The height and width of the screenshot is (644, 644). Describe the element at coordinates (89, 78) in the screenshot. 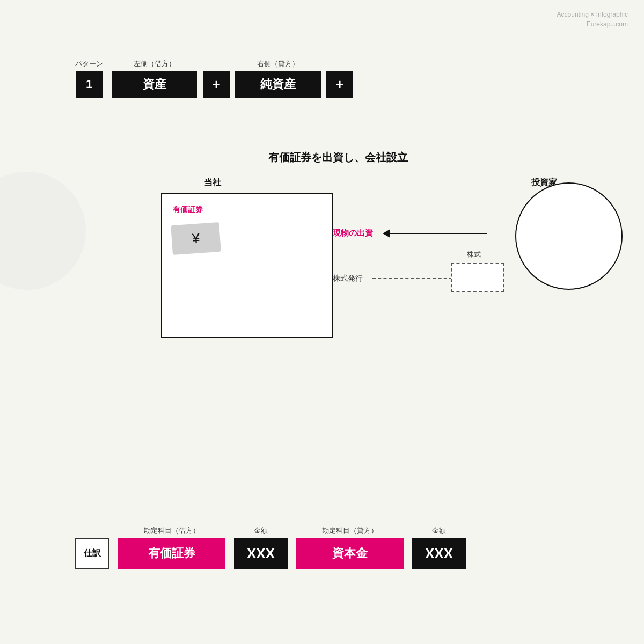

I see `pattern-number-col: パターン 1` at that location.